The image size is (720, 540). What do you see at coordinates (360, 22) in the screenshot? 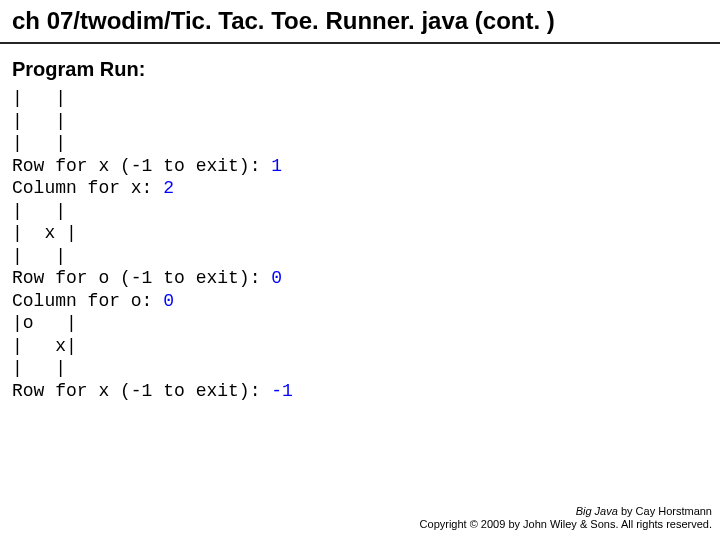
I see `slide-title: ch 07/twodim/Tic. Tac. Toe. Runner. java…` at bounding box center [360, 22].